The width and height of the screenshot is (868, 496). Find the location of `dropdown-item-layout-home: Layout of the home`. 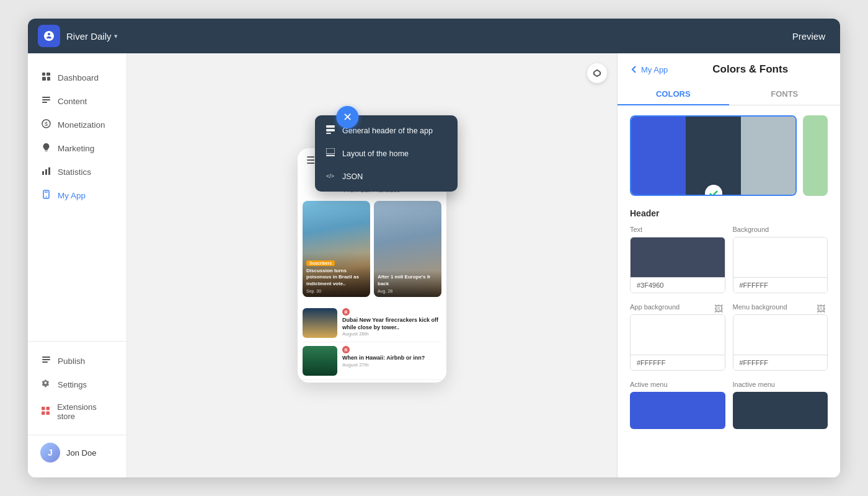

dropdown-item-layout-home: Layout of the home is located at coordinates (386, 154).